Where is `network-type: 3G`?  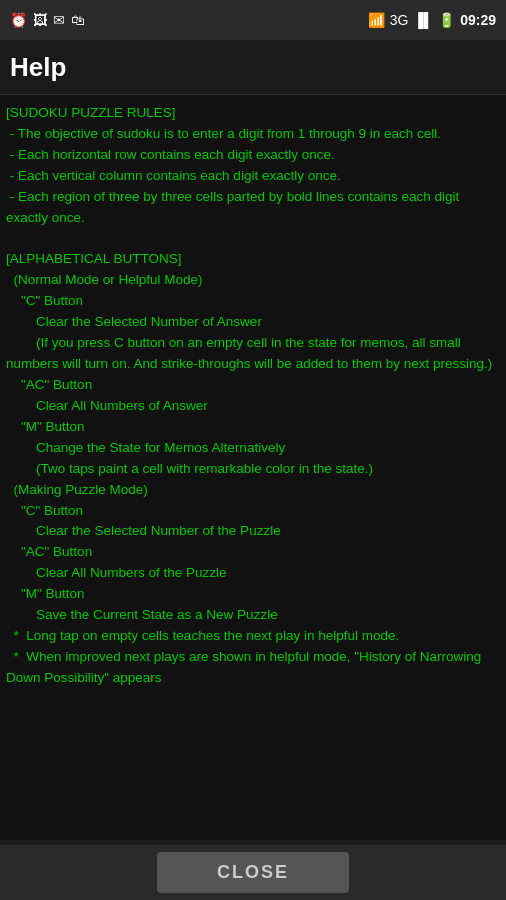
network-type: 3G is located at coordinates (400, 20).